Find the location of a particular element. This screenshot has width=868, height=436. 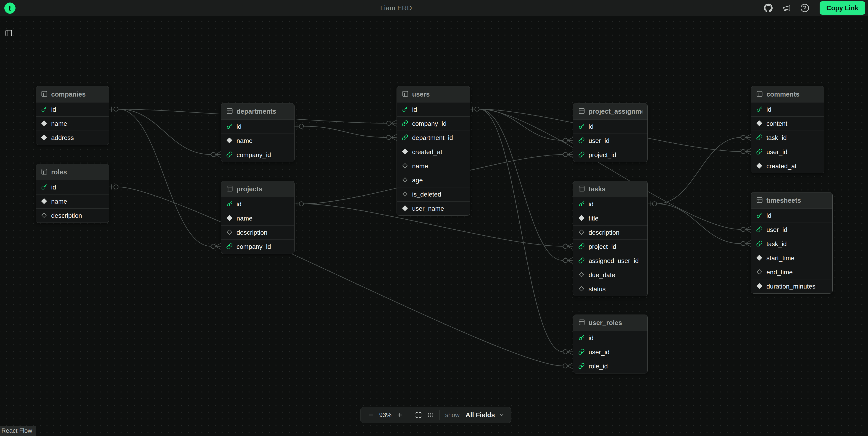

field-row-comments-id: id is located at coordinates (788, 110).